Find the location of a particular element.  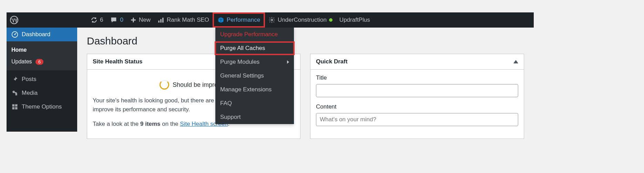

dropdown-general-label: General Settings is located at coordinates (242, 76).